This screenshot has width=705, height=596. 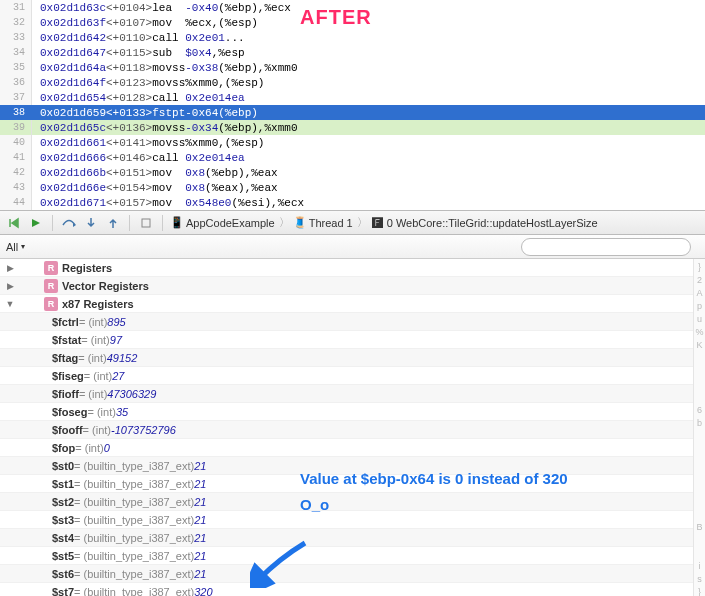 I want to click on asm-address: 0x02d1d647, so click(x=69, y=53).